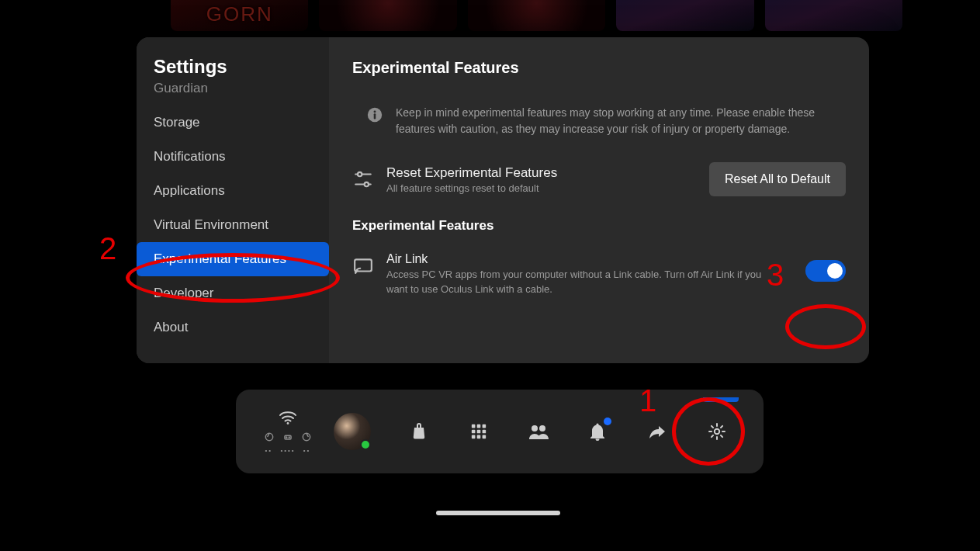  What do you see at coordinates (542, 188) in the screenshot?
I see `reset-subtitle: All feature settings reset to default` at bounding box center [542, 188].